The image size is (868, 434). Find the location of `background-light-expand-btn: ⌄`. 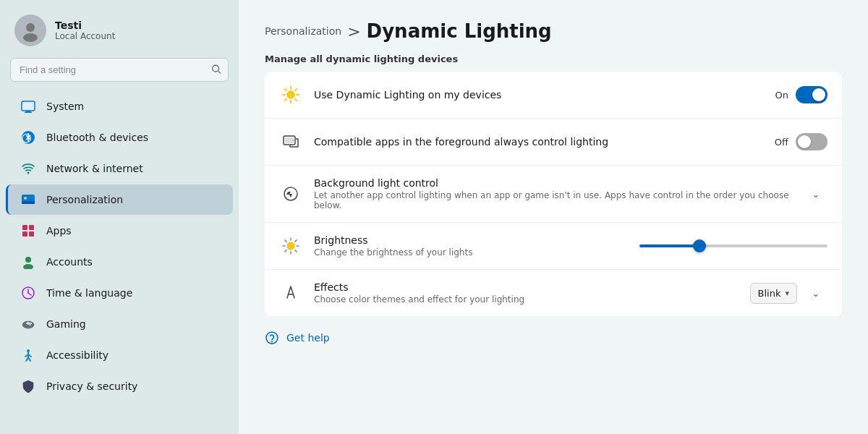

background-light-expand-btn: ⌄ is located at coordinates (816, 194).